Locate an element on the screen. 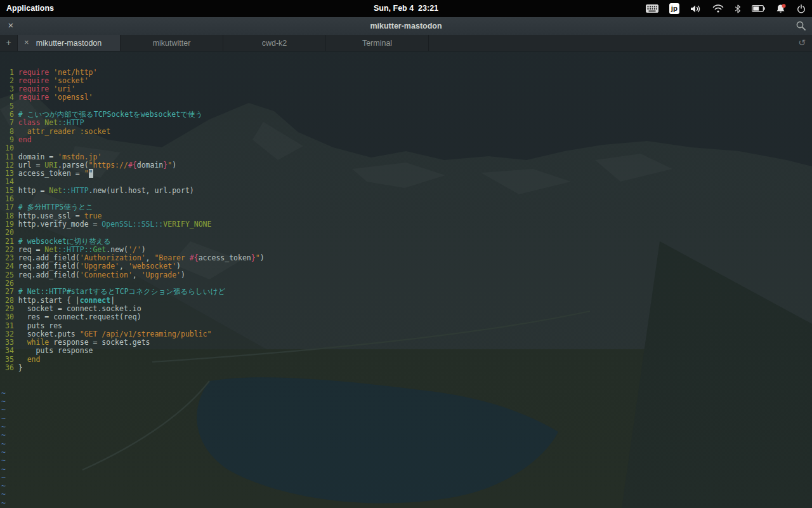  line-number: 29 is located at coordinates (11, 309).